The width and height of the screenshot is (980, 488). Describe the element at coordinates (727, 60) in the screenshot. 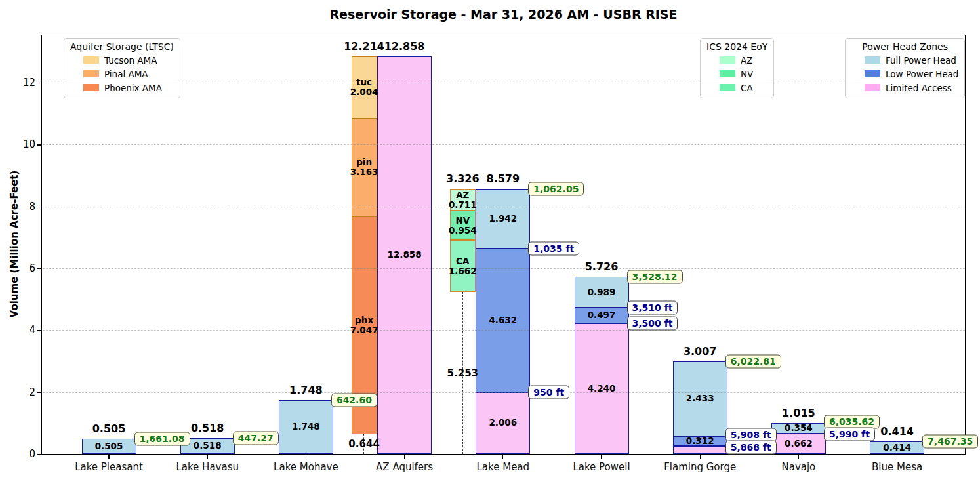

I see `az-swatch-icon` at that location.